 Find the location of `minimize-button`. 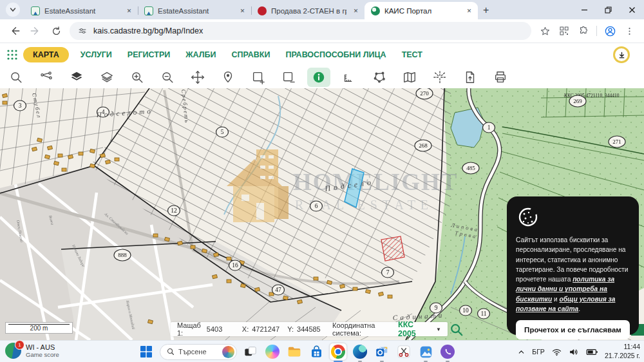

minimize-button is located at coordinates (585, 10).